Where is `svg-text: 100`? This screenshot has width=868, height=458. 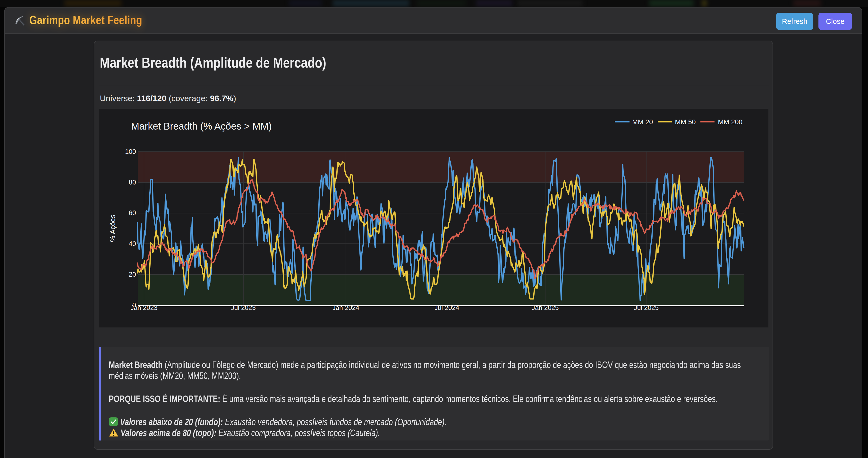
svg-text: 100 is located at coordinates (131, 152).